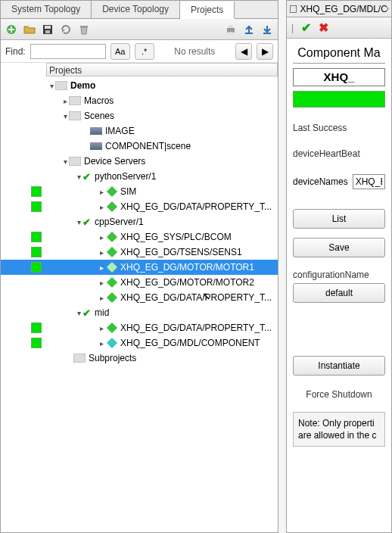  Describe the element at coordinates (339, 429) in the screenshot. I see `note-box: Note: Only properti are allowed in the c` at that location.